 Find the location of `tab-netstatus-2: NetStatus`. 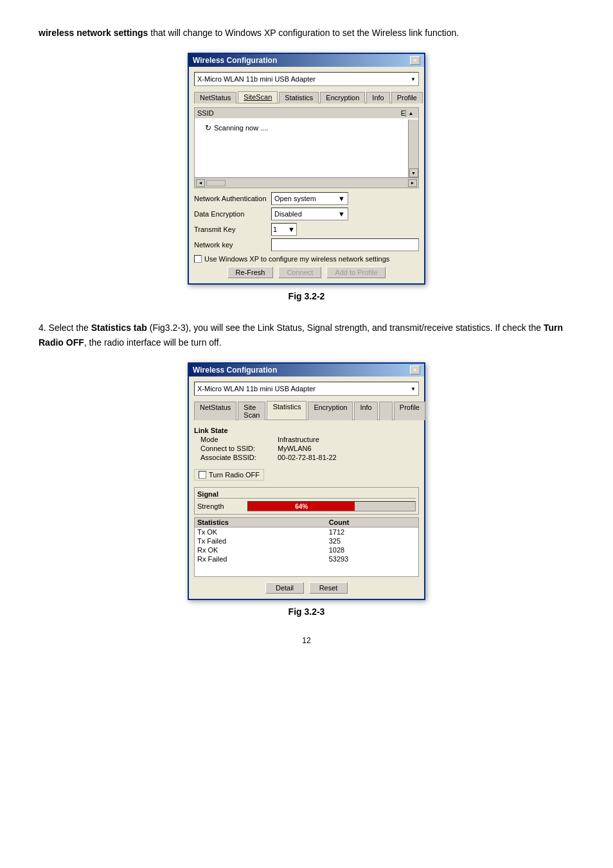

tab-netstatus-2: NetStatus is located at coordinates (215, 411).